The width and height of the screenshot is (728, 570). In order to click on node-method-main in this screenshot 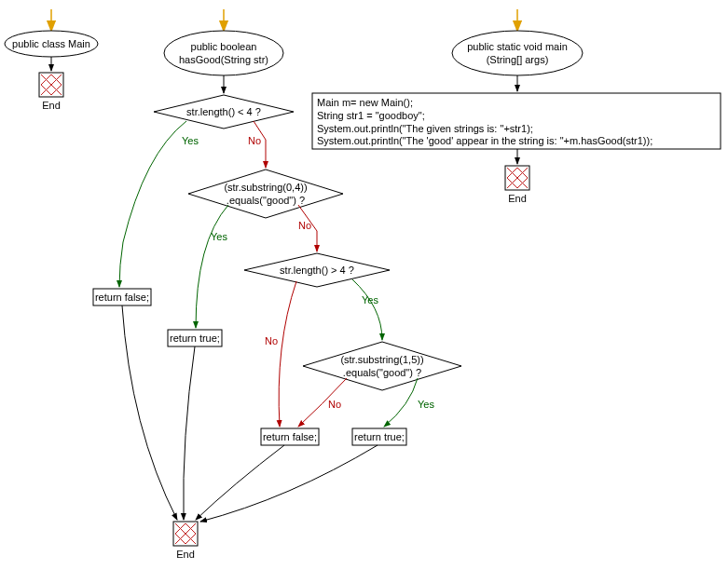, I will do `click(517, 53)`.